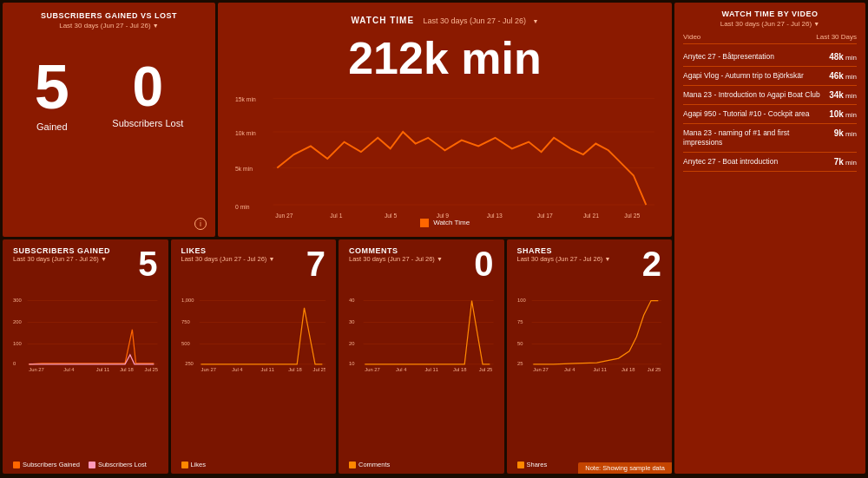 This screenshot has width=868, height=478. What do you see at coordinates (591, 215) in the screenshot?
I see `svg-text: Jul 21` at bounding box center [591, 215].